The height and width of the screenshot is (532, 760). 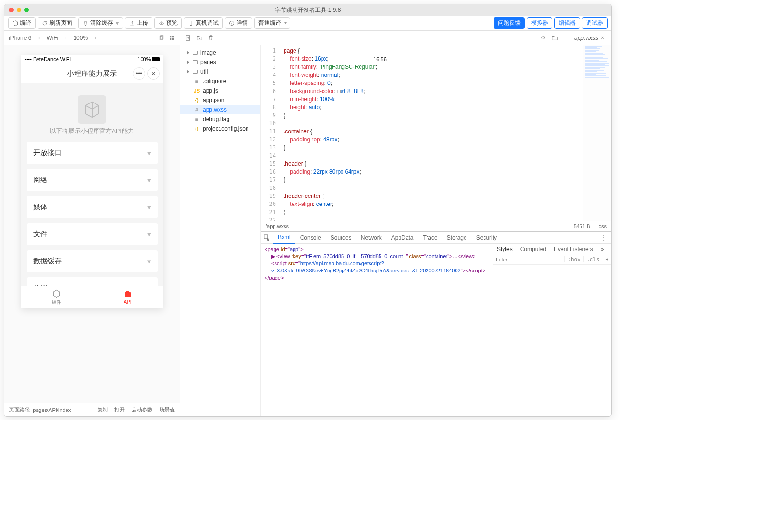 I want to click on devtools-tab: Network, so click(x=371, y=238).